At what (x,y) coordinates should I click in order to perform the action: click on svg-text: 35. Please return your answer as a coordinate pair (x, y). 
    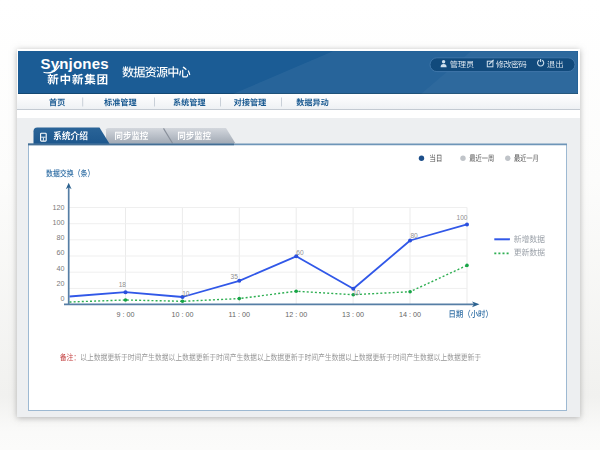
    Looking at the image, I should click on (235, 276).